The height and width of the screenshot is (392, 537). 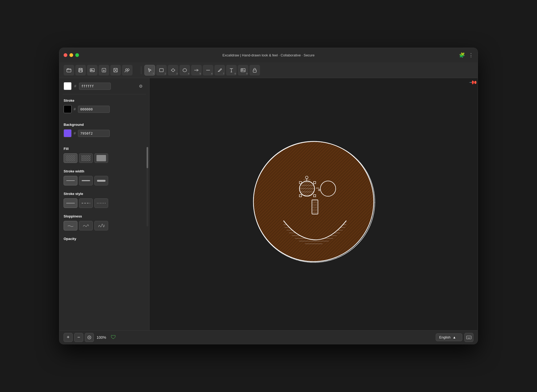 What do you see at coordinates (101, 337) in the screenshot?
I see `zoom-level: 100%` at bounding box center [101, 337].